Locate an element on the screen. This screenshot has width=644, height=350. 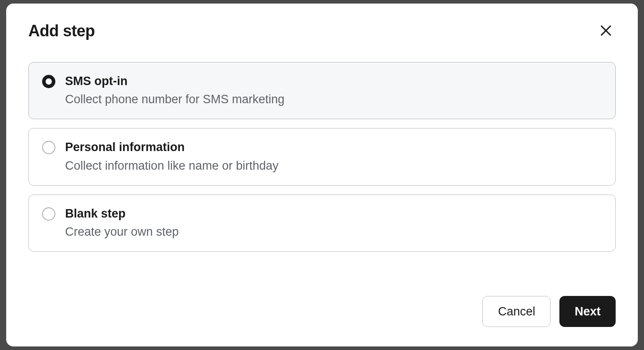
option-text: Blank step Create your own step is located at coordinates (122, 223).